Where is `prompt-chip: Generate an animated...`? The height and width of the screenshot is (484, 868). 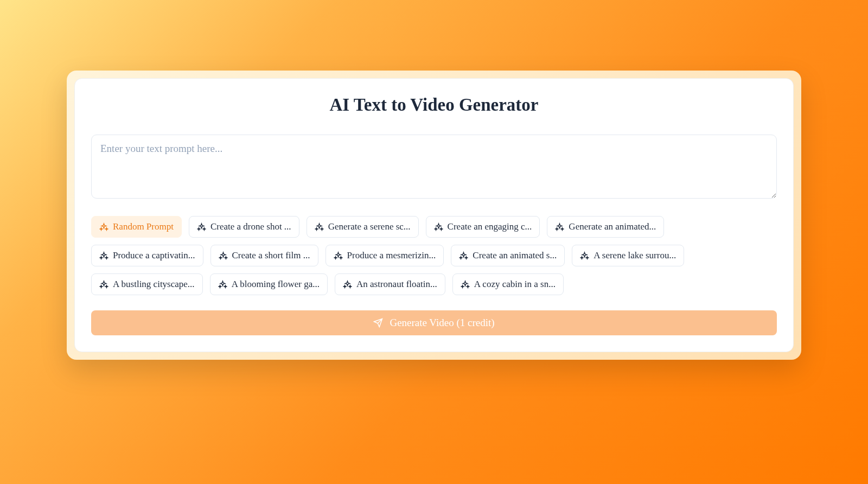 prompt-chip: Generate an animated... is located at coordinates (605, 227).